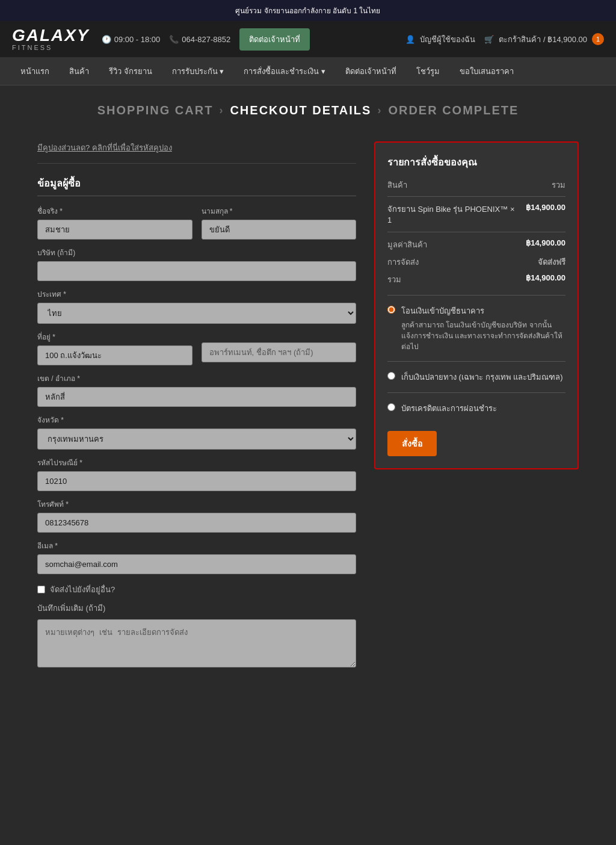 Image resolution: width=616 pixels, height=845 pixels. I want to click on breadcrumb-complete: ORDER COMPLETE, so click(454, 111).